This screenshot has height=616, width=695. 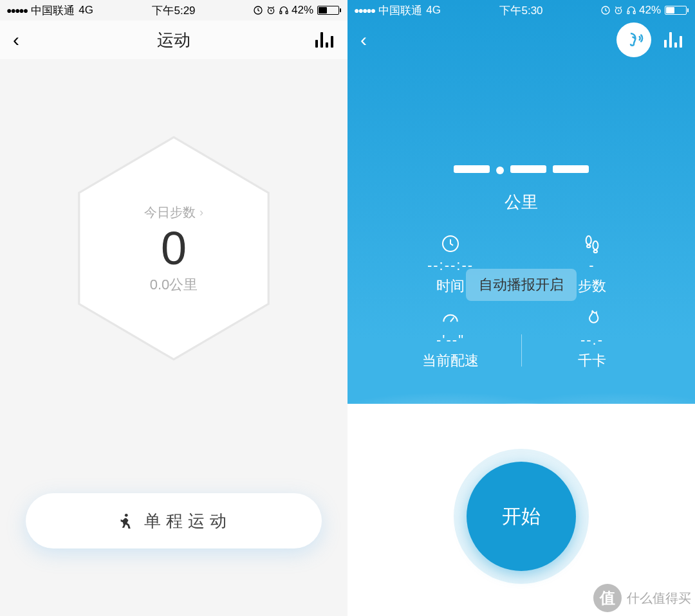 What do you see at coordinates (174, 285) in the screenshot?
I see `distance-label: 0.0公里` at bounding box center [174, 285].